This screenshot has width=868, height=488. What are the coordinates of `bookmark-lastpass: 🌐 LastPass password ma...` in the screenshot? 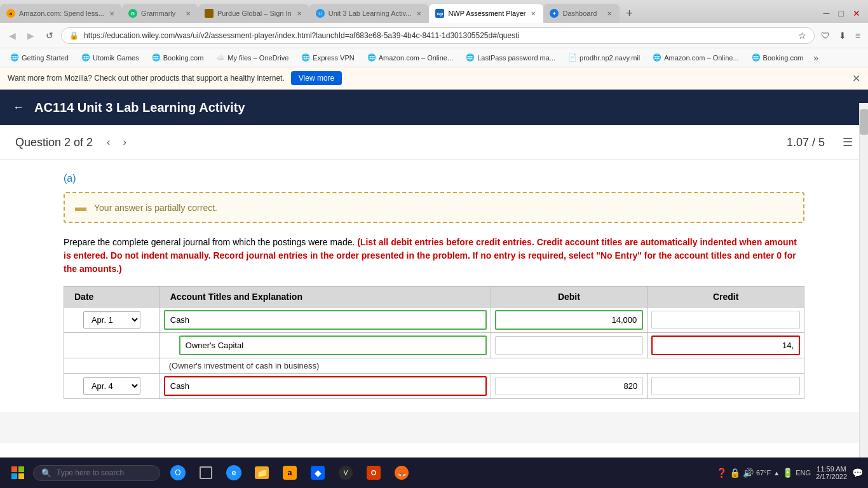 It's located at (511, 57).